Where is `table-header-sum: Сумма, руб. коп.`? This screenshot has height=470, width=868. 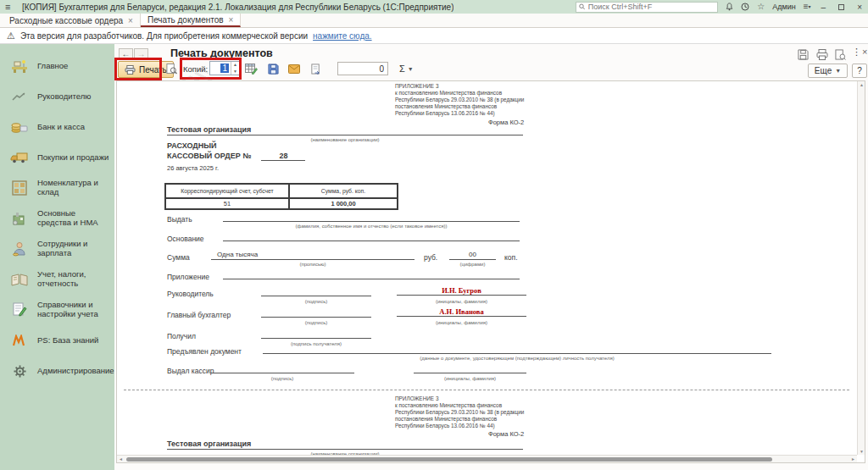 table-header-sum: Сумма, руб. коп. is located at coordinates (343, 191).